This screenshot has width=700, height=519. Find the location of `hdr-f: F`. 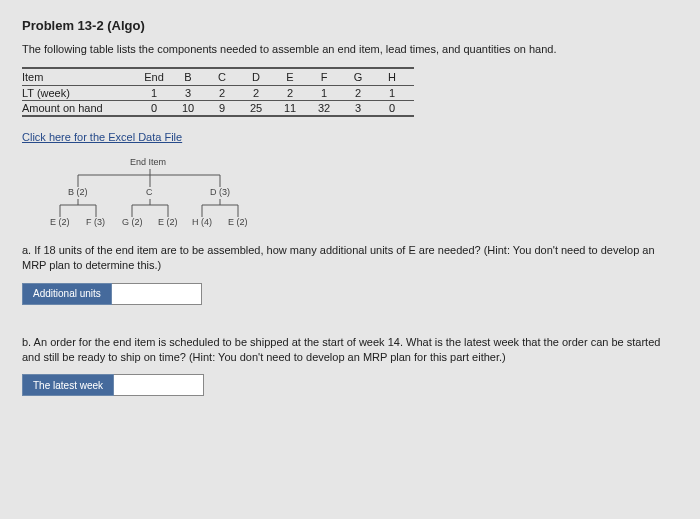

hdr-f: F is located at coordinates (329, 77).